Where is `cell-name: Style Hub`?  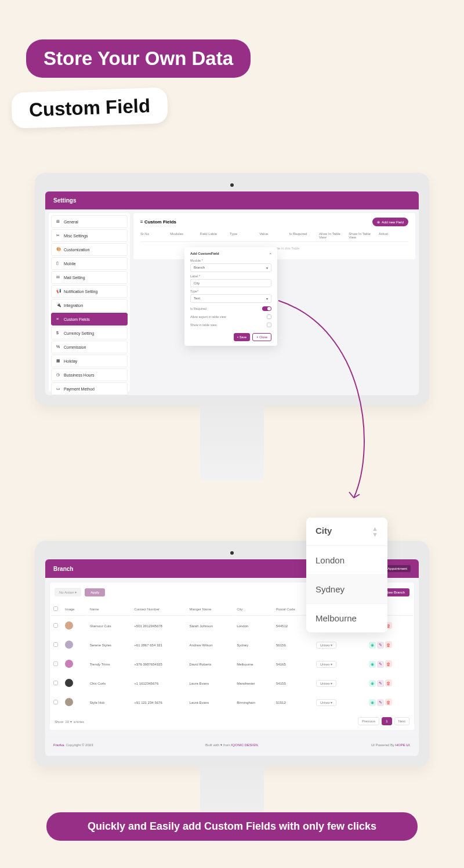
cell-name: Style Hub is located at coordinates (109, 702).